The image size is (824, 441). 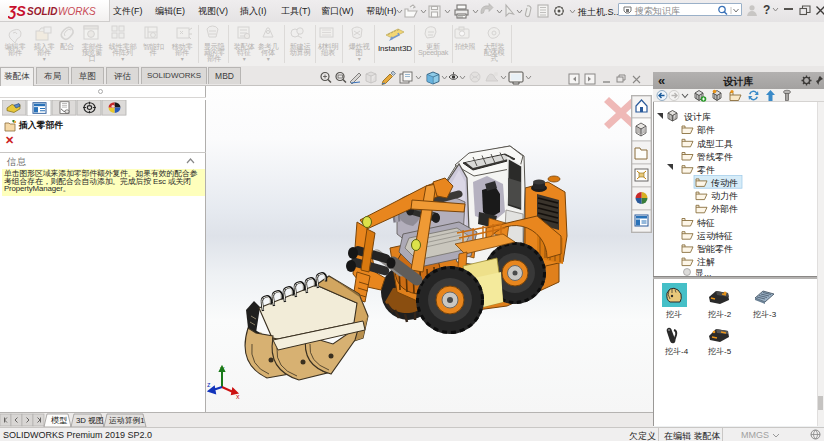 What do you see at coordinates (703, 272) in the screenshot?
I see `svg-text: 显...` at bounding box center [703, 272].